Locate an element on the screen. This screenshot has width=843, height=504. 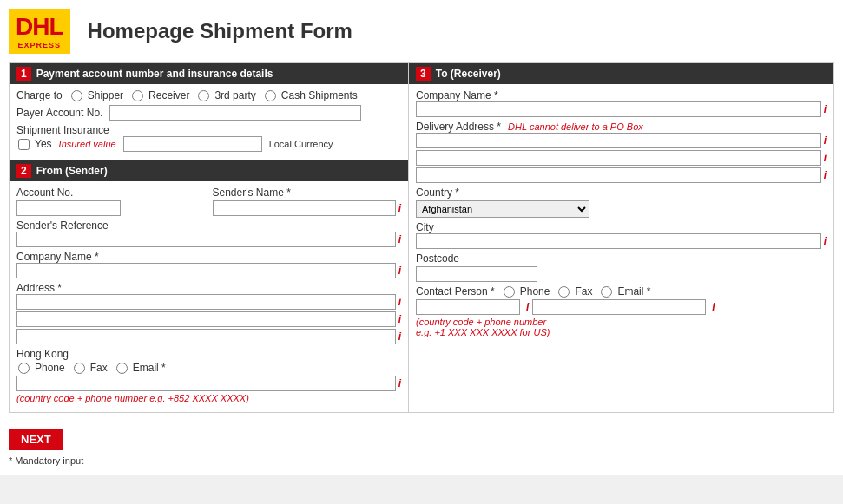
to-address-line2: i is located at coordinates (622, 158).